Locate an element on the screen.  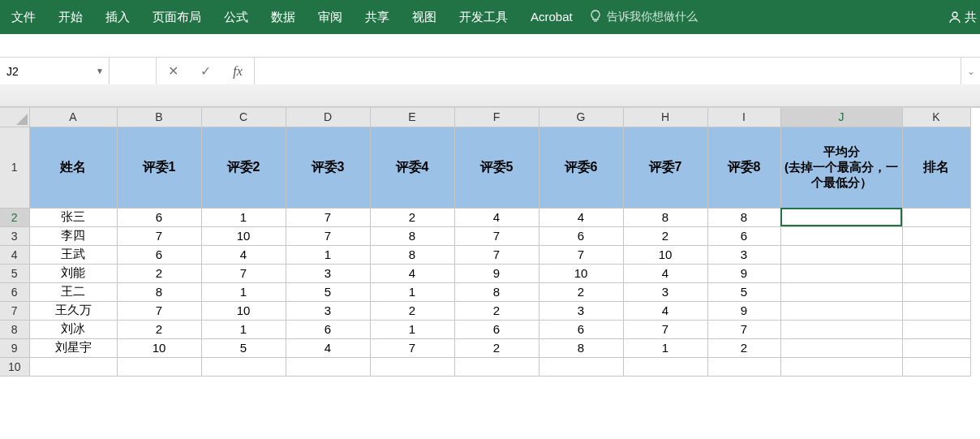
cell-A1: 姓名 is located at coordinates (73, 167).